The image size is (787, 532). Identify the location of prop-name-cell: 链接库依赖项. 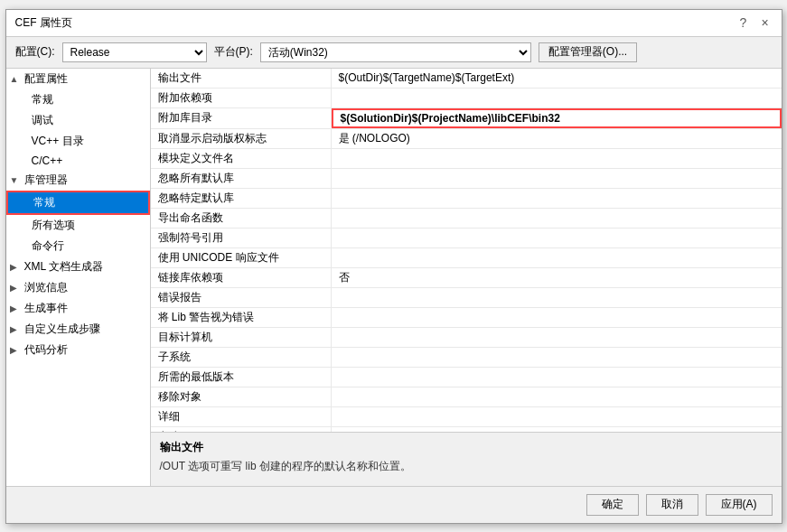
(241, 278).